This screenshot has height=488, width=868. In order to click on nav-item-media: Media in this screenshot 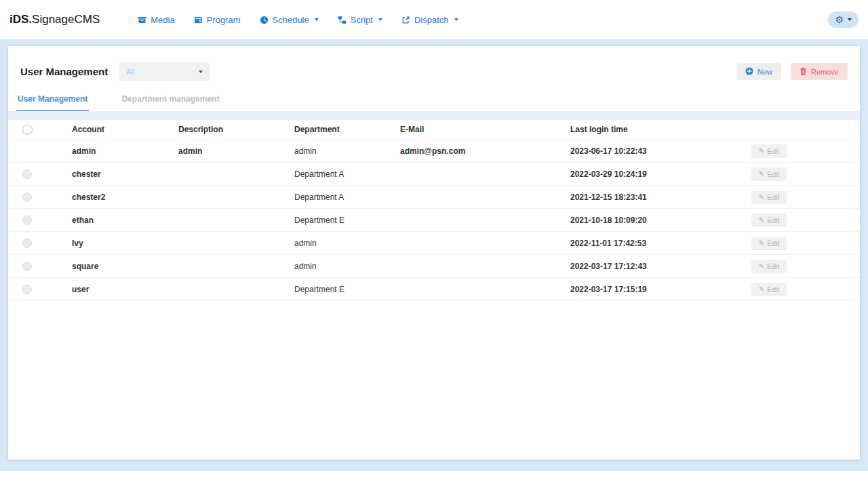, I will do `click(156, 20)`.